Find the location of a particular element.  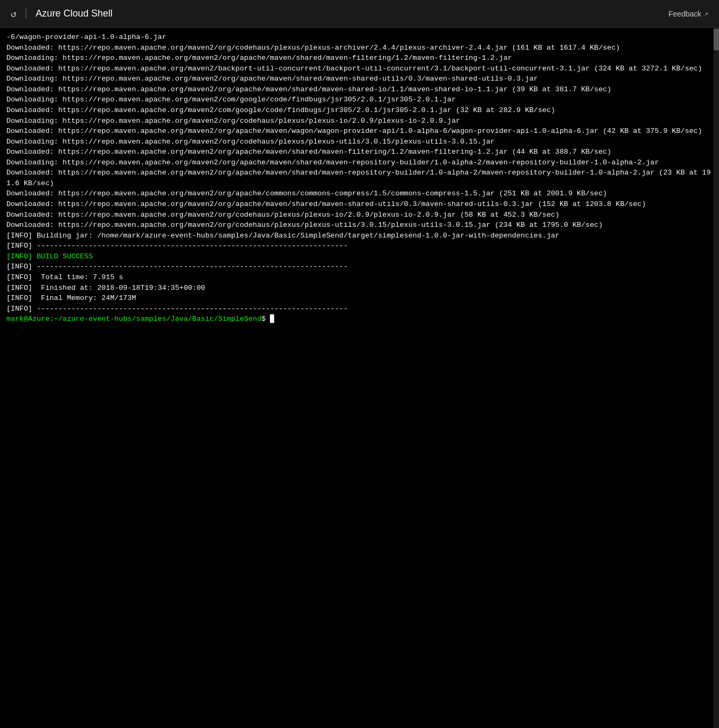

titlebar-left: ↺ | Azure Cloud Shell is located at coordinates (62, 14).